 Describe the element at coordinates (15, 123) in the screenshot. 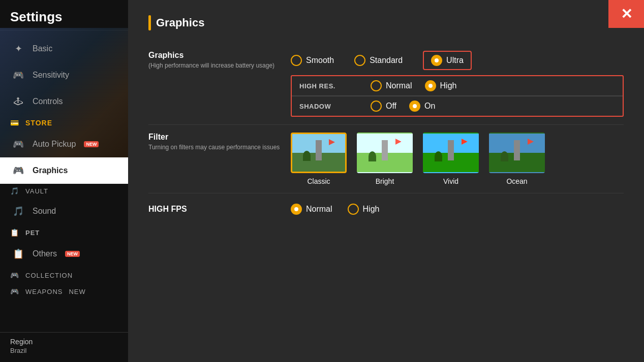

I see `store-icon: 💳` at that location.